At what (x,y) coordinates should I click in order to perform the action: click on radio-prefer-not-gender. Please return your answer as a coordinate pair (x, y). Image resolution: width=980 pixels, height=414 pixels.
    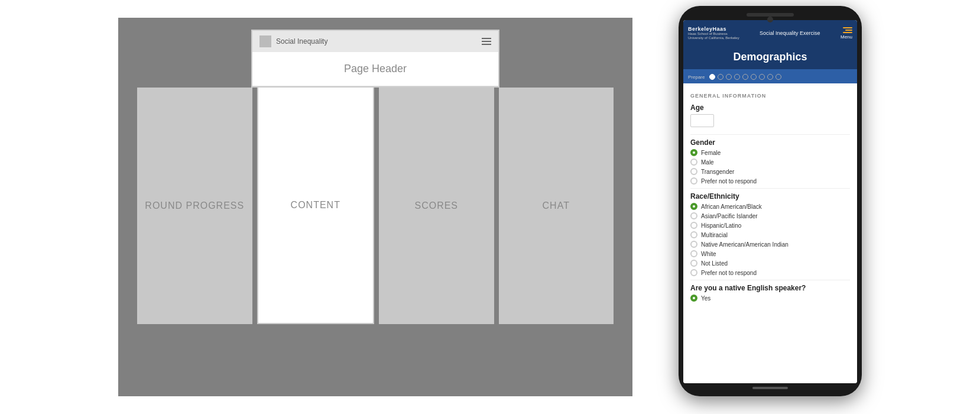
    Looking at the image, I should click on (694, 181).